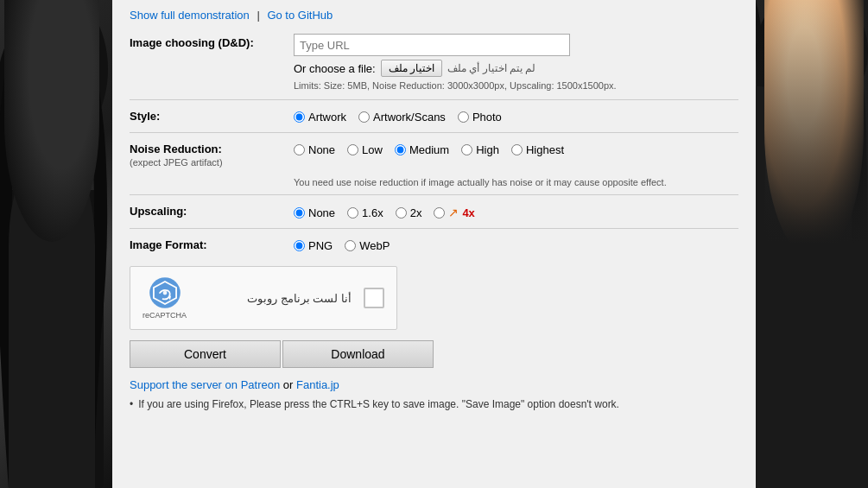  I want to click on or-choose-label: Or choose a file:, so click(335, 69).